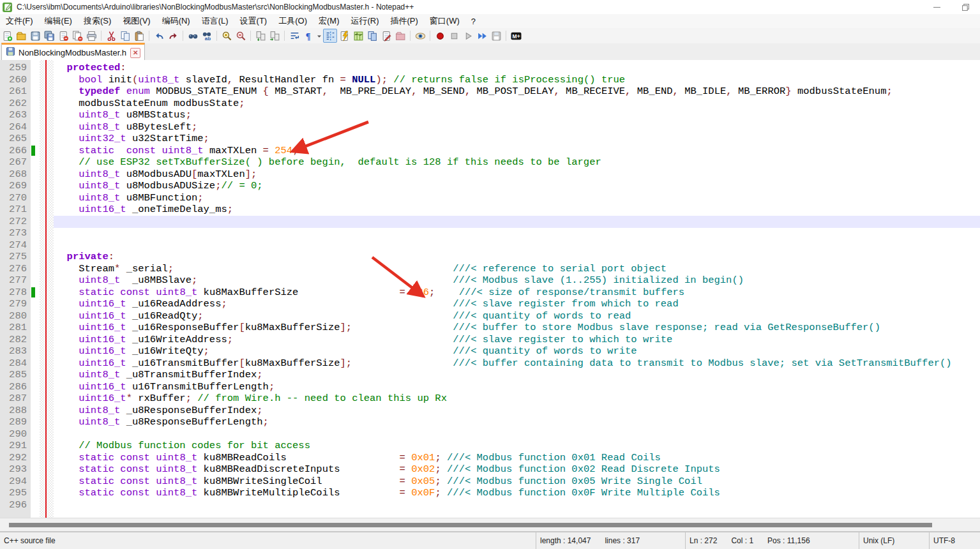 Image resolution: width=980 pixels, height=549 pixels. I want to click on macro-run-multiple-icon, so click(482, 36).